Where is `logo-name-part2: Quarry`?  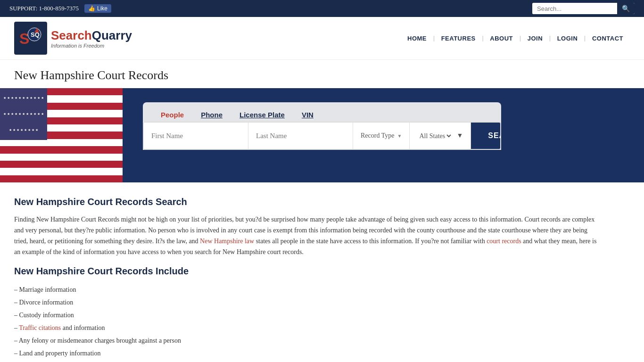 logo-name-part2: Quarry is located at coordinates (112, 35).